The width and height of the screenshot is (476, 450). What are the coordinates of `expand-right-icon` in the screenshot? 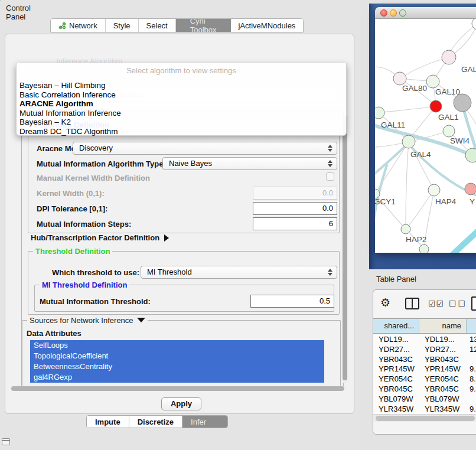 It's located at (167, 238).